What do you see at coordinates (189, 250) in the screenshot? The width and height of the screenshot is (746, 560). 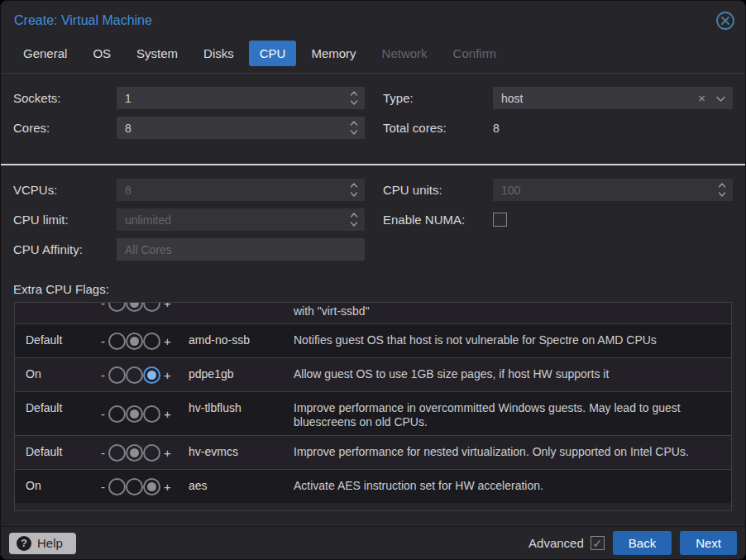 I see `cpu-affinity-row: CPU Affinity:` at bounding box center [189, 250].